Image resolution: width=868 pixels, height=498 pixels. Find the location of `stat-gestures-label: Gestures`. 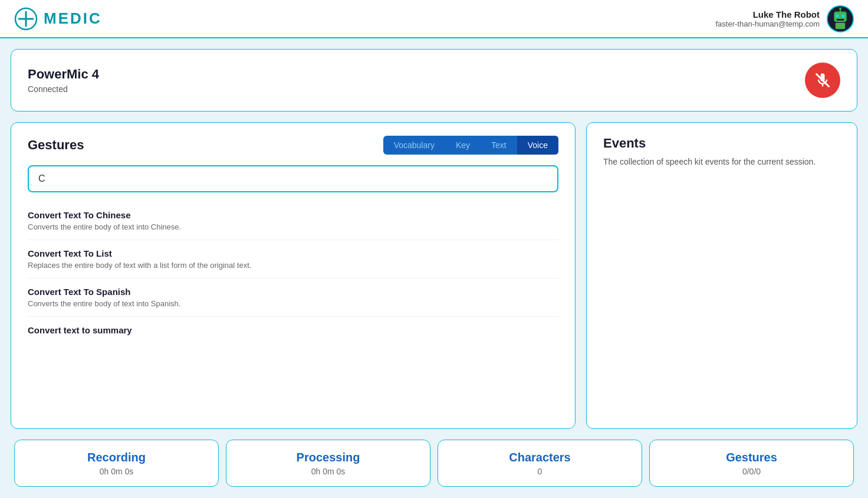

stat-gestures-label: Gestures is located at coordinates (751, 458).